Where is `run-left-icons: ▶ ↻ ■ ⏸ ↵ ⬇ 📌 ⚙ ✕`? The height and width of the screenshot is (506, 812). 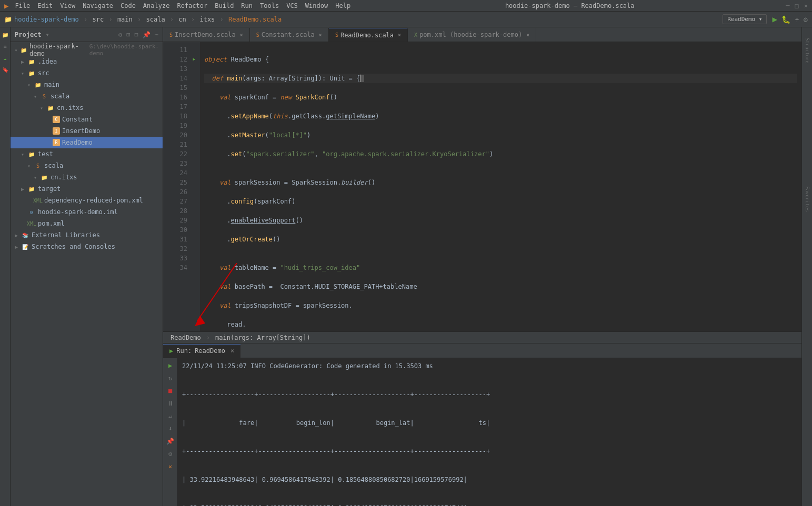 run-left-icons: ▶ ↻ ■ ⏸ ↵ ⬇ 📌 ⚙ ✕ is located at coordinates (171, 432).